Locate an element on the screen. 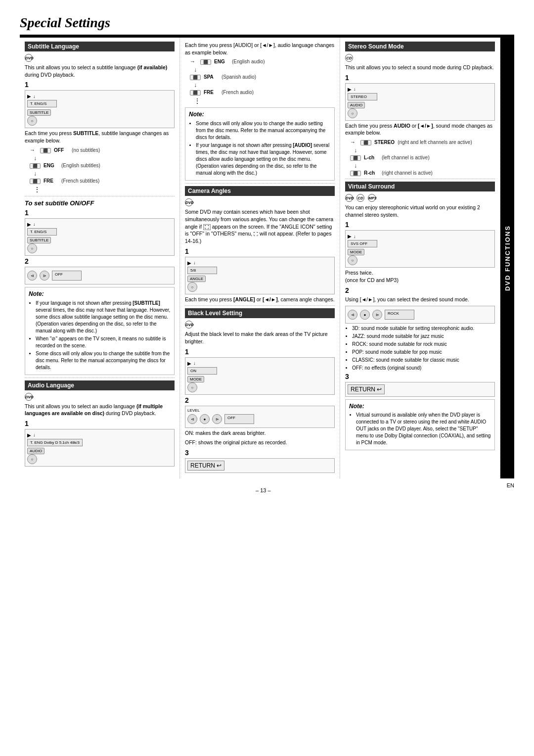 The width and height of the screenshot is (534, 756). arrow-down-4: ↓ is located at coordinates (195, 263).